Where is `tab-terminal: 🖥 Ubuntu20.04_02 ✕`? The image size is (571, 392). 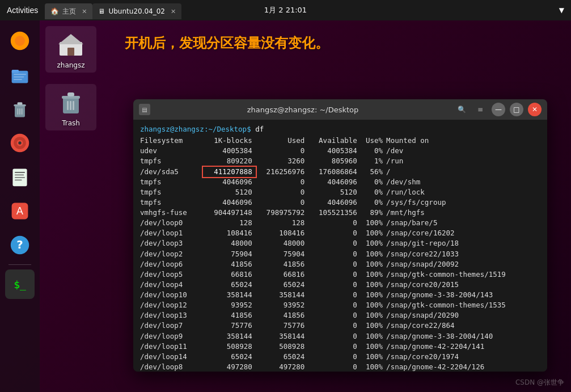 tab-terminal: 🖥 Ubuntu20.04_02 ✕ is located at coordinates (137, 11).